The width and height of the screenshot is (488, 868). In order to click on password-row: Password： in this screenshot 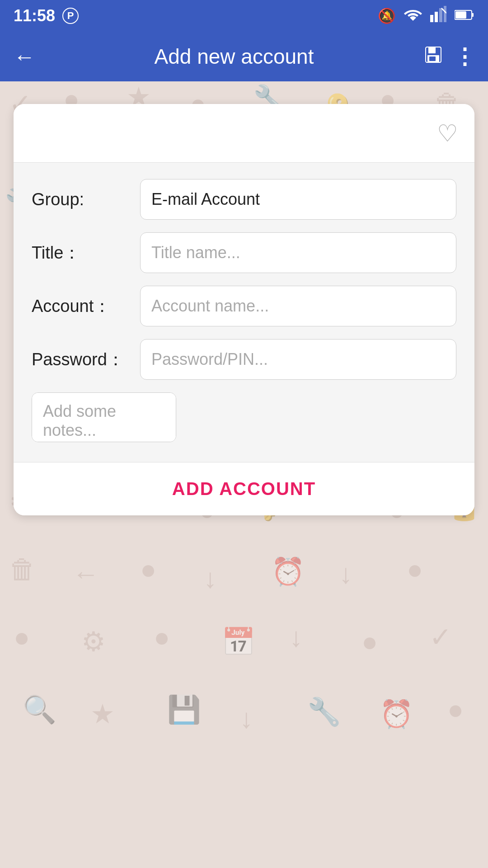, I will do `click(244, 359)`.